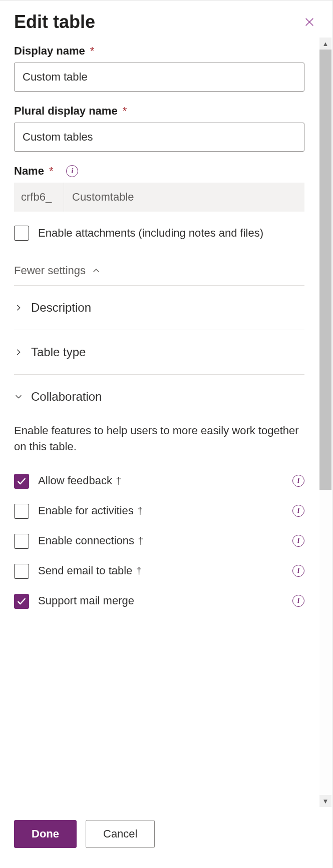 The height and width of the screenshot is (868, 333). What do you see at coordinates (159, 188) in the screenshot?
I see `field-name: Name * i crfb6_` at bounding box center [159, 188].